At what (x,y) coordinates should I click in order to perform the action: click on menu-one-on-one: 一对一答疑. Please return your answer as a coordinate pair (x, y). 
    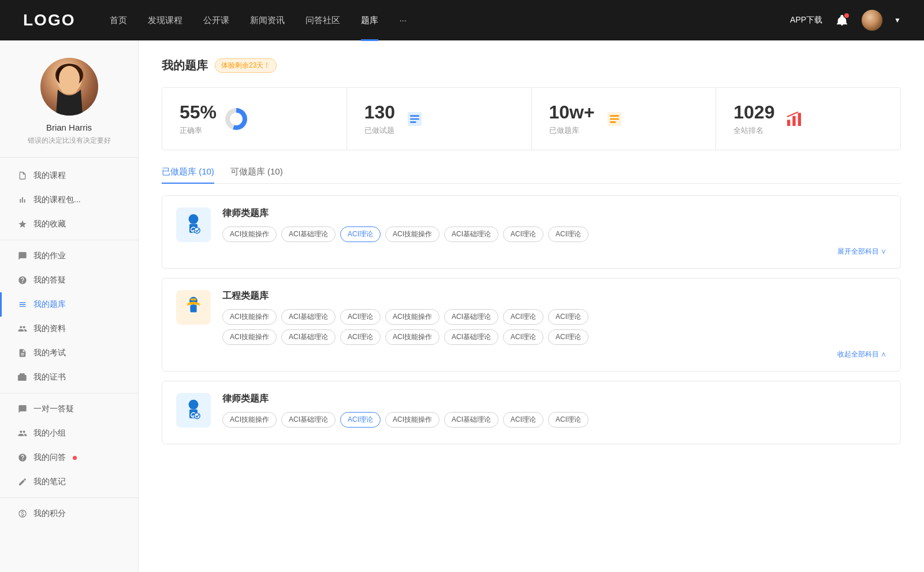
    Looking at the image, I should click on (69, 409).